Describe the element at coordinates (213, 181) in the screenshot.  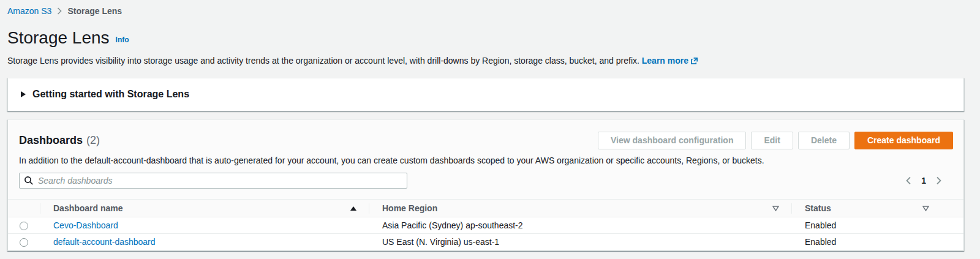
I see `search-wrap` at that location.